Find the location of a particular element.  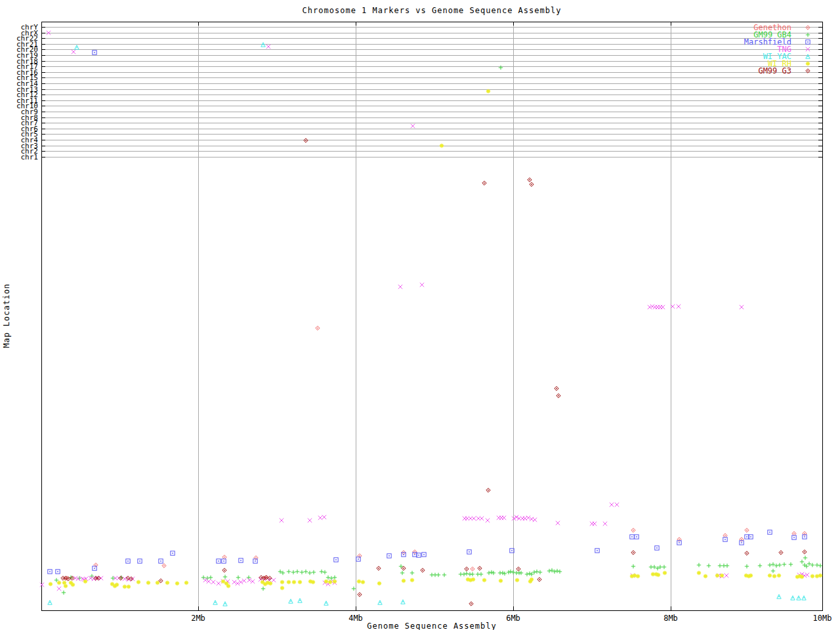

x-tick-8Mb: 8Mb is located at coordinates (671, 618).